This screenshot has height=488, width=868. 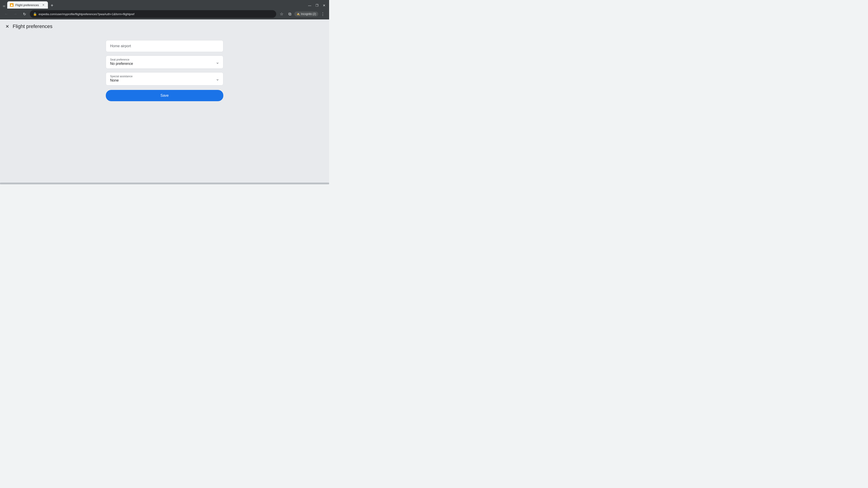 I want to click on special-assistance-value: None, so click(x=115, y=80).